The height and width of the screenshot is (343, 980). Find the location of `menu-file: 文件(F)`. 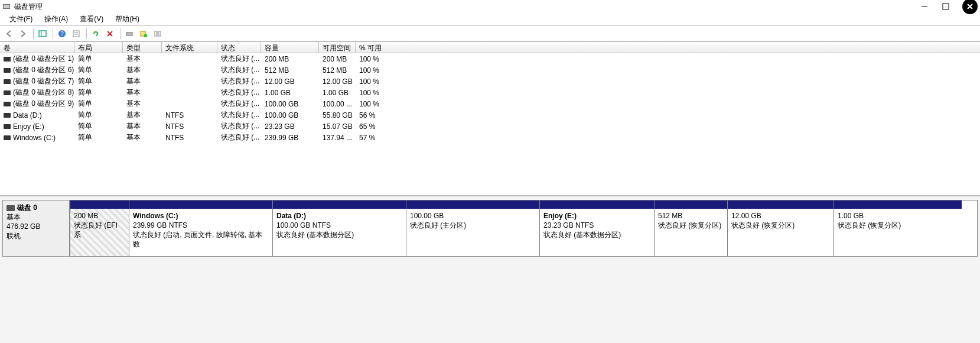

menu-file: 文件(F) is located at coordinates (21, 19).